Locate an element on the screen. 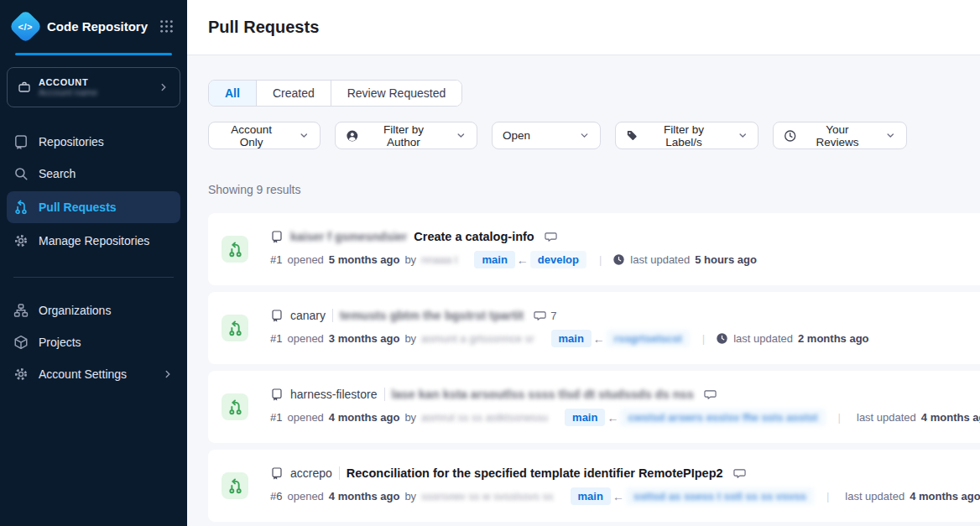 This screenshot has height=526, width=980. author-filter-dropdown: Filter by Author is located at coordinates (406, 136).